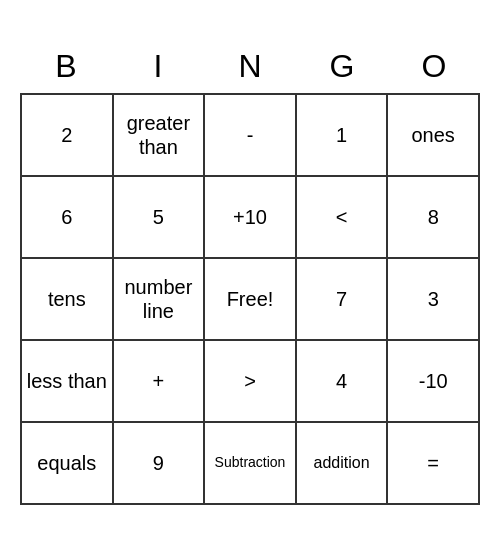 This screenshot has height=544, width=500. Describe the element at coordinates (343, 464) in the screenshot. I see `cell-23: addition` at that location.